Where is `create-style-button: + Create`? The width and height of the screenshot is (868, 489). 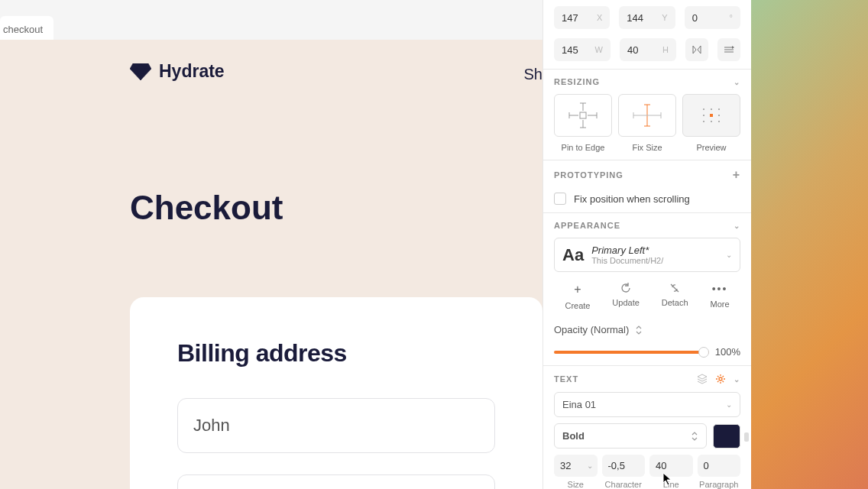
create-style-button: + Create is located at coordinates (578, 296).